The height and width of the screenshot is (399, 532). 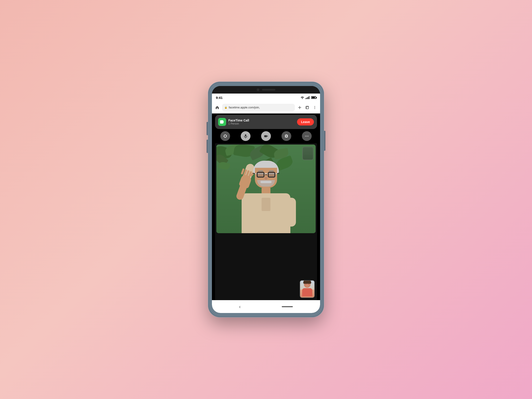 What do you see at coordinates (266, 189) in the screenshot?
I see `main-caller-video` at bounding box center [266, 189].